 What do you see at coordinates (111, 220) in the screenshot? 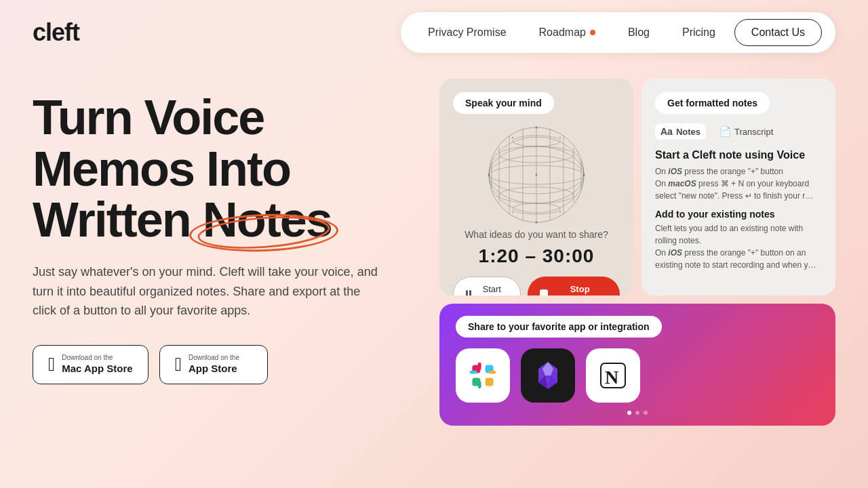
I see `hero-title-line3: Written` at bounding box center [111, 220].